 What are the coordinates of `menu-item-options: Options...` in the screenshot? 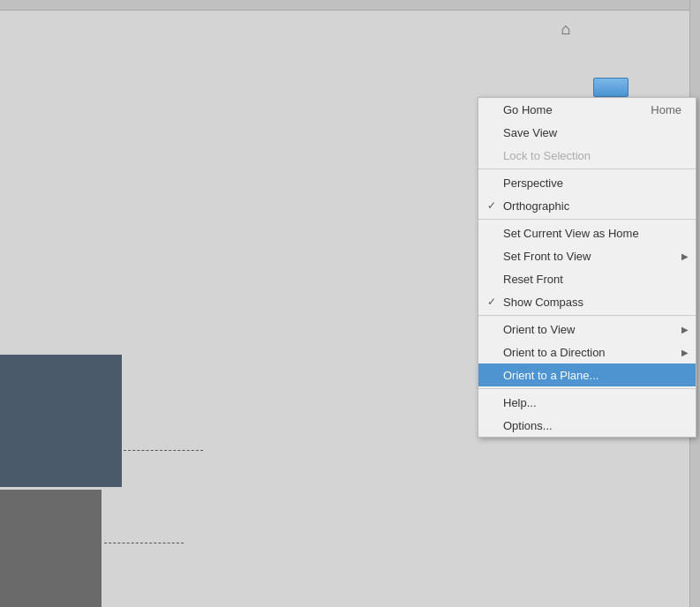 It's located at (587, 425).